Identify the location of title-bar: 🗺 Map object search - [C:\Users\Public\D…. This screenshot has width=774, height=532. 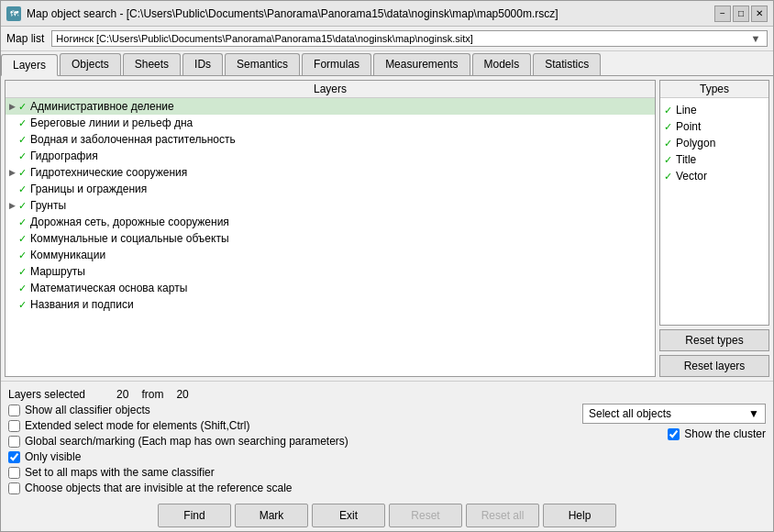
(387, 14).